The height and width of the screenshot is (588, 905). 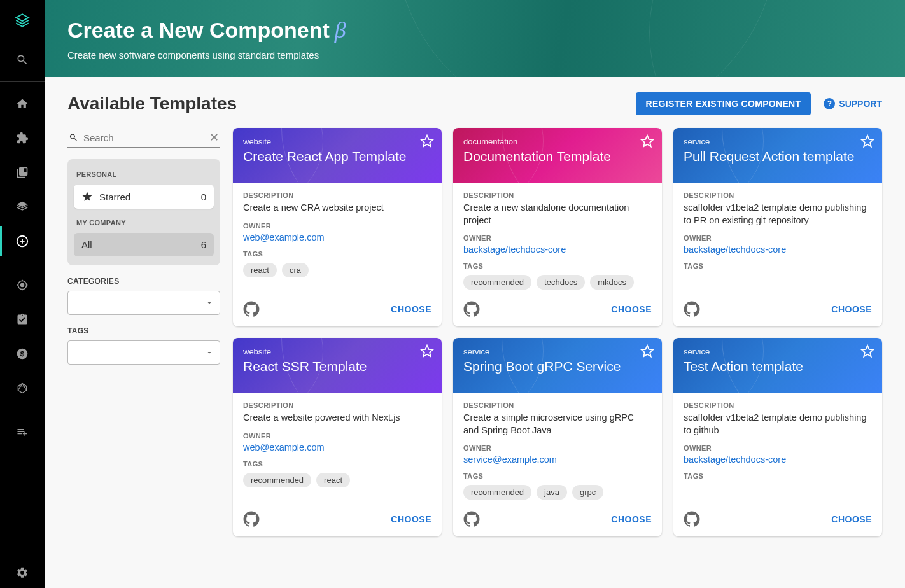 What do you see at coordinates (144, 303) in the screenshot?
I see `categories-dropdown` at bounding box center [144, 303].